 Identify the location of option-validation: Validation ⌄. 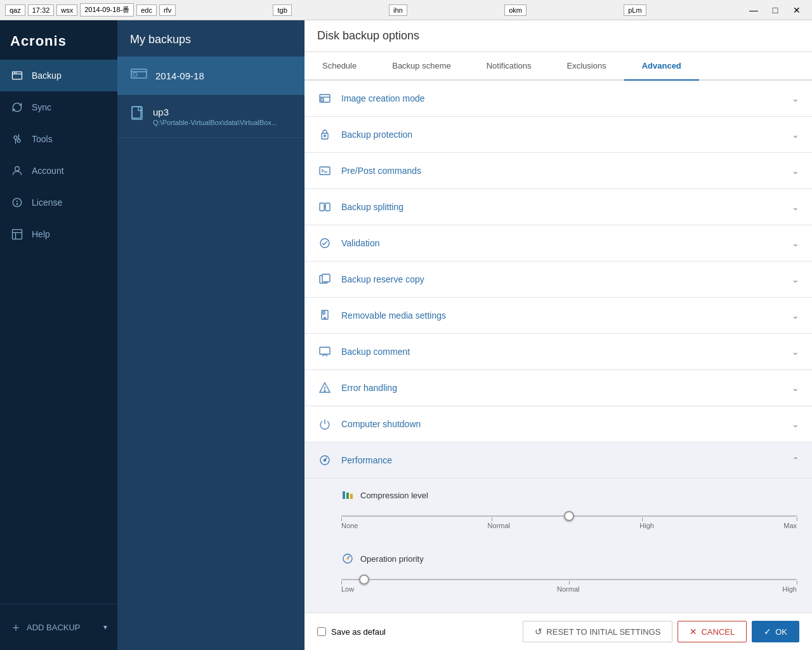
(558, 244).